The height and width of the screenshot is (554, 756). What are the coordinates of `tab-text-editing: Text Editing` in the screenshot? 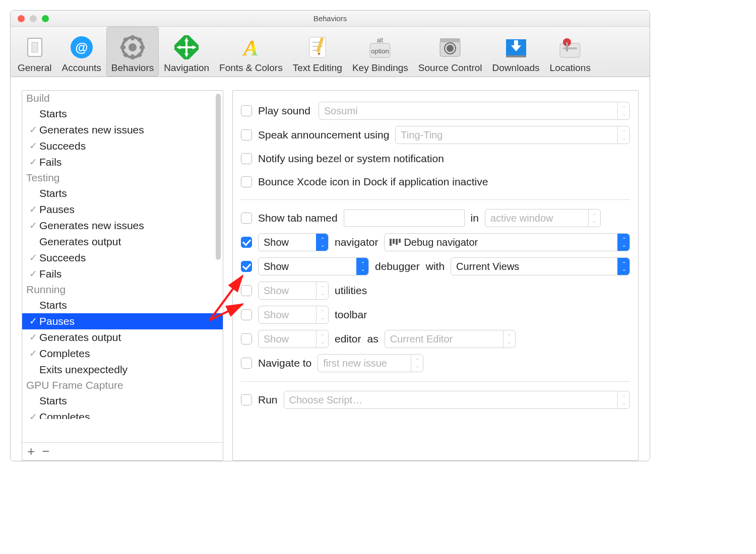 It's located at (318, 51).